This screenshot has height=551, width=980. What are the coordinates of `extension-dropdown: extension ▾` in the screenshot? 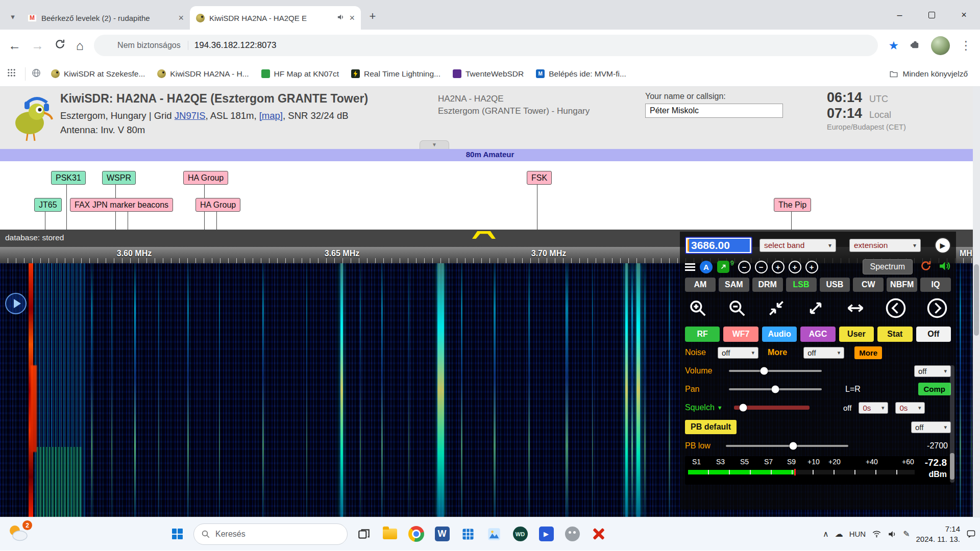 It's located at (885, 245).